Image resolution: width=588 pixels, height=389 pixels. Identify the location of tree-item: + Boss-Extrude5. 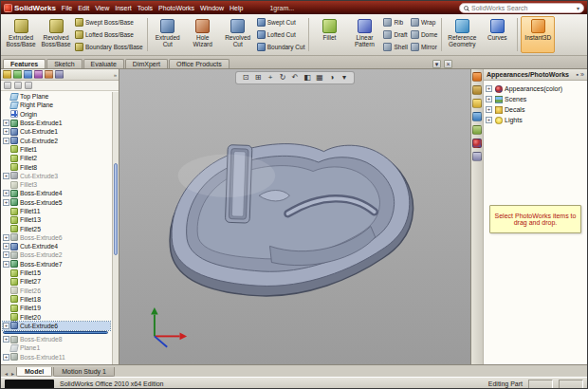
(57, 203).